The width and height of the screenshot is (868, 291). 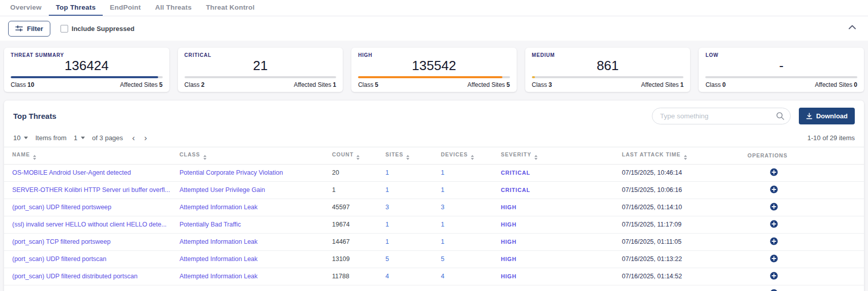 I want to click on severity-badge: CRITICAL, so click(x=516, y=173).